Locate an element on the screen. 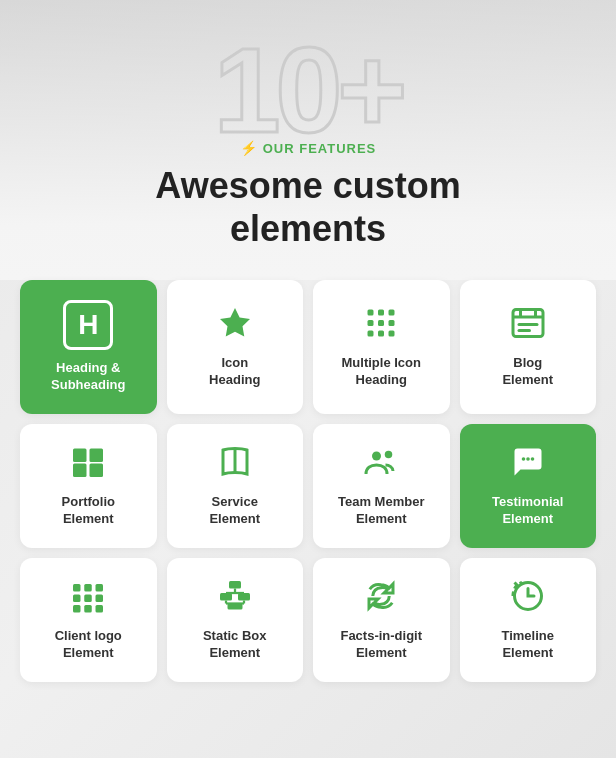 The width and height of the screenshot is (616, 758). clock-icon is located at coordinates (528, 598).